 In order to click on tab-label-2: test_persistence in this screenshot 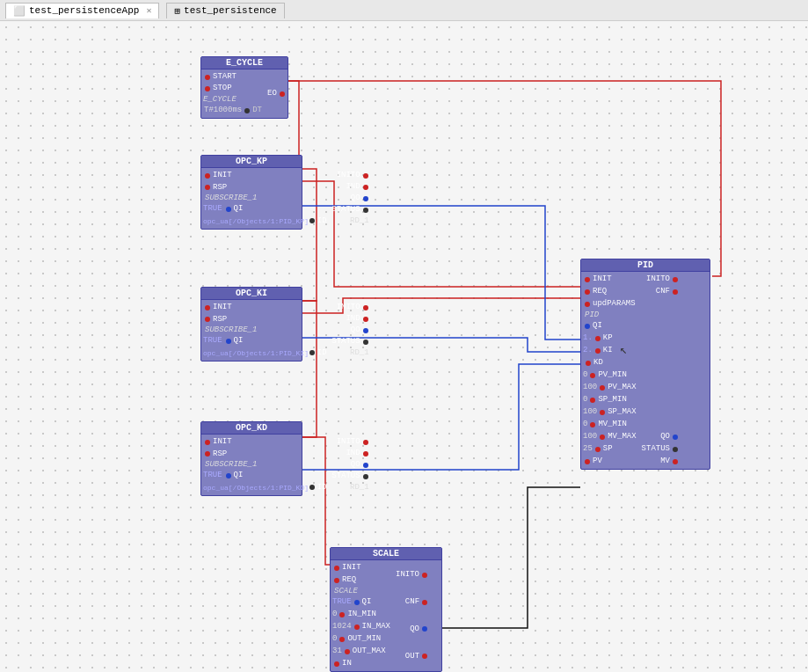, I will do `click(230, 11)`.